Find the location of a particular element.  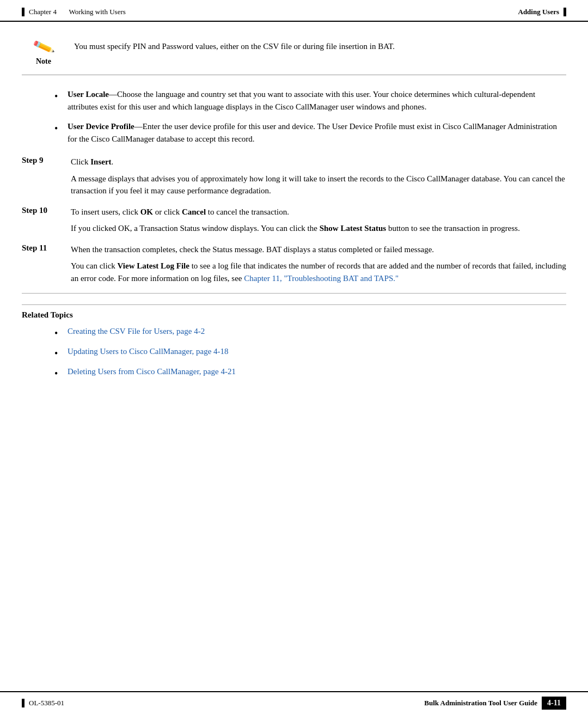

related-link-2: Updating Users to Cisco CallManager, pag… is located at coordinates (148, 352).